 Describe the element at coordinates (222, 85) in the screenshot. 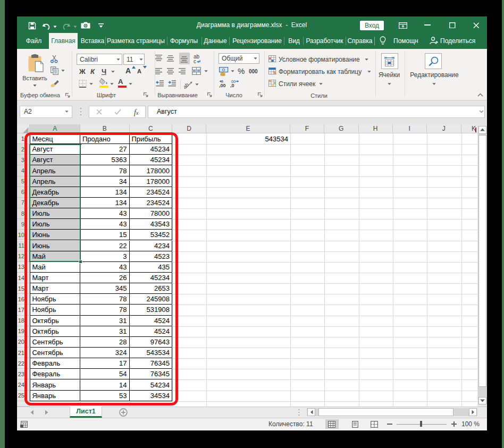

I see `svg-text: ,00` at that location.